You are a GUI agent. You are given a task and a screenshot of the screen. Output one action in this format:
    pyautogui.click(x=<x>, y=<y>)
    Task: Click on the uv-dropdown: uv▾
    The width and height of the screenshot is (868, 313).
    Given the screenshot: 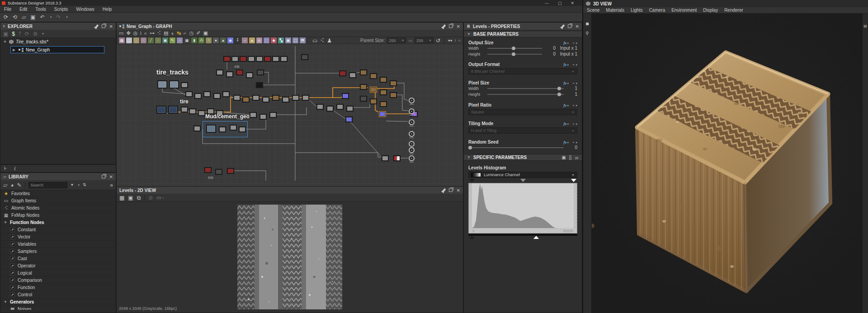 What is the action you would take?
    pyautogui.click(x=160, y=198)
    